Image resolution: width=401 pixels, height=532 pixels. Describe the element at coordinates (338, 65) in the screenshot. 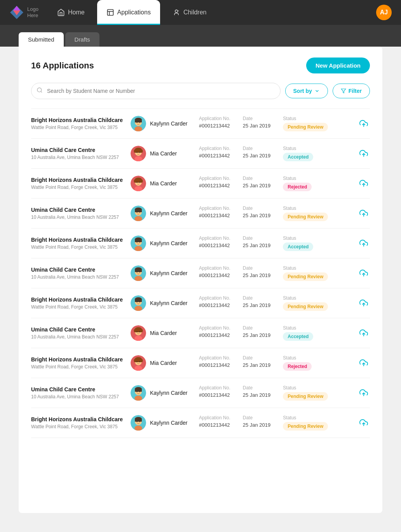

I see `new-application-button: New Application` at that location.